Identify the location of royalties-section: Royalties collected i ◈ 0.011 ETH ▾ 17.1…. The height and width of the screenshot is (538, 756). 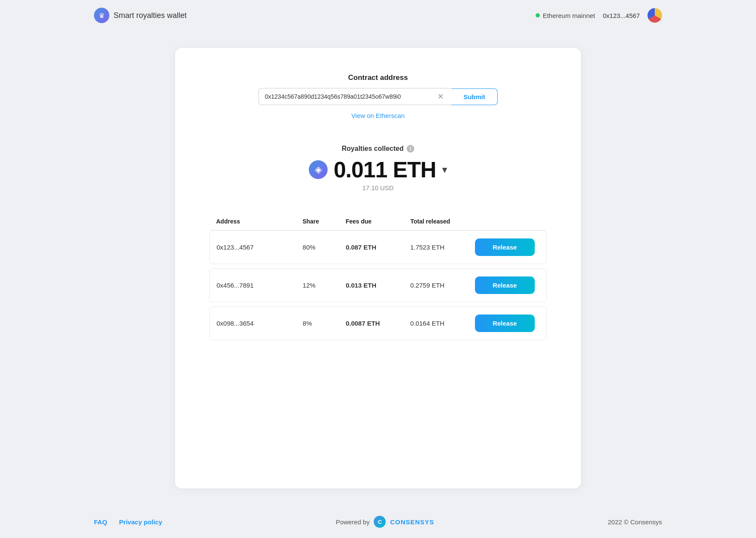
(378, 168).